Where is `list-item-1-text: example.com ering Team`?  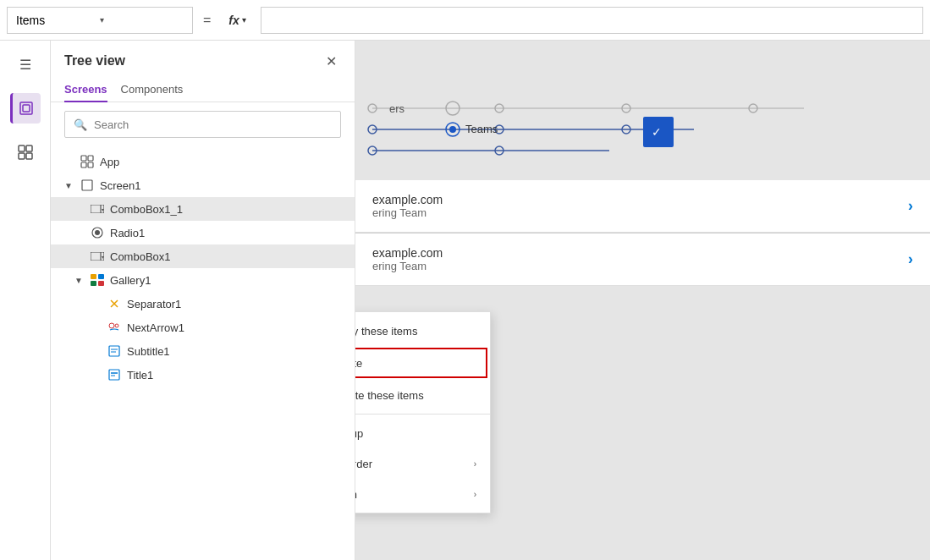
list-item-1-text: example.com ering Team is located at coordinates (408, 206).